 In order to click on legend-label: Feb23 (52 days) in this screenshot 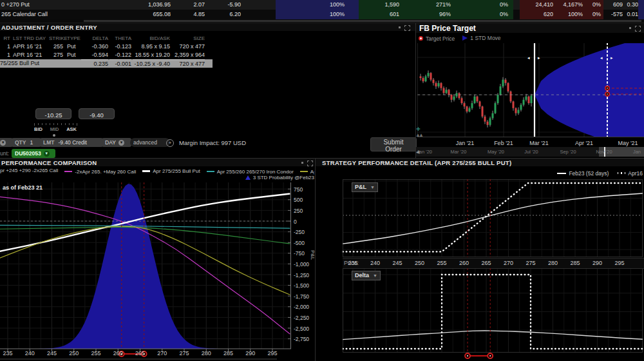, I will do `click(589, 173)`.